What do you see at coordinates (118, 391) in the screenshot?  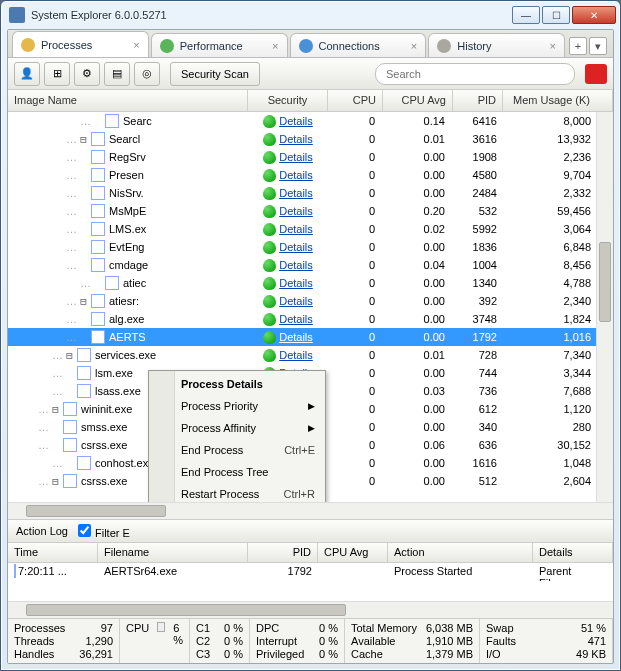 I see `process-name: lsass.exe` at bounding box center [118, 391].